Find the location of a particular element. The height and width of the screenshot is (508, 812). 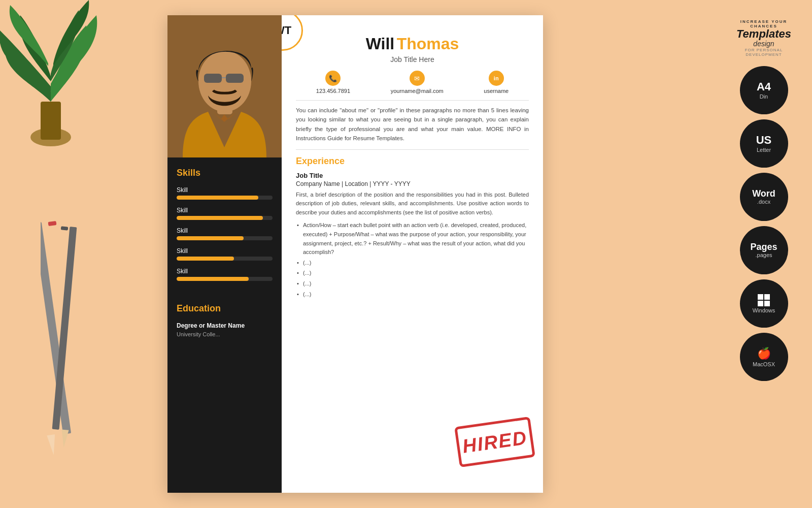

sidebar-photo is located at coordinates (224, 86).